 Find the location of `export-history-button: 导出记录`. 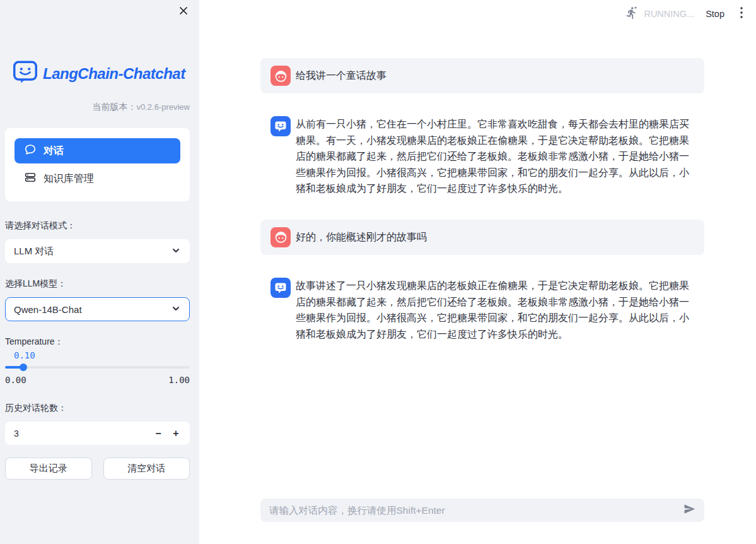

export-history-button: 导出记录 is located at coordinates (49, 468).